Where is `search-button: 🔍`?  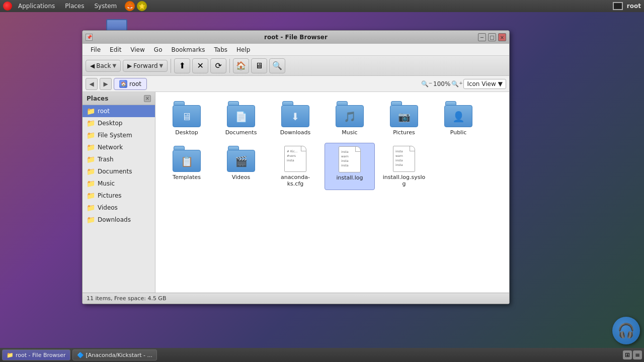
search-button: 🔍 is located at coordinates (277, 66).